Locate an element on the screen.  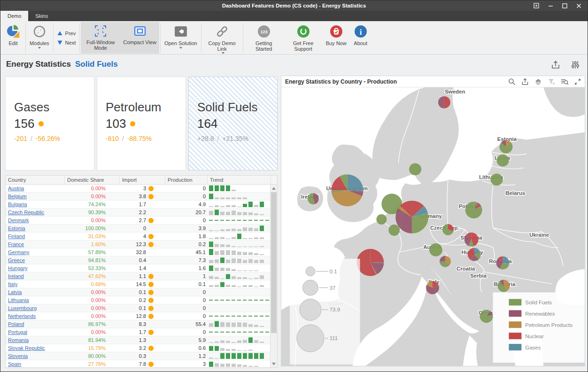
table-row-slovenia: Slovenia80.00%0.31.2 is located at coordinates (138, 356).